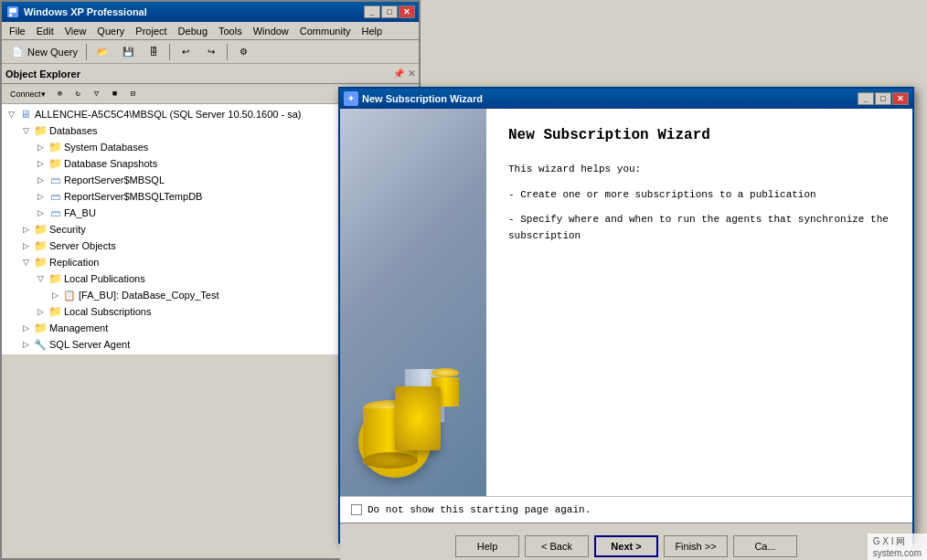 The image size is (927, 560). I want to click on wizard-title-bar: ✦ New Subscription Wizard _ □ ✕, so click(626, 99).